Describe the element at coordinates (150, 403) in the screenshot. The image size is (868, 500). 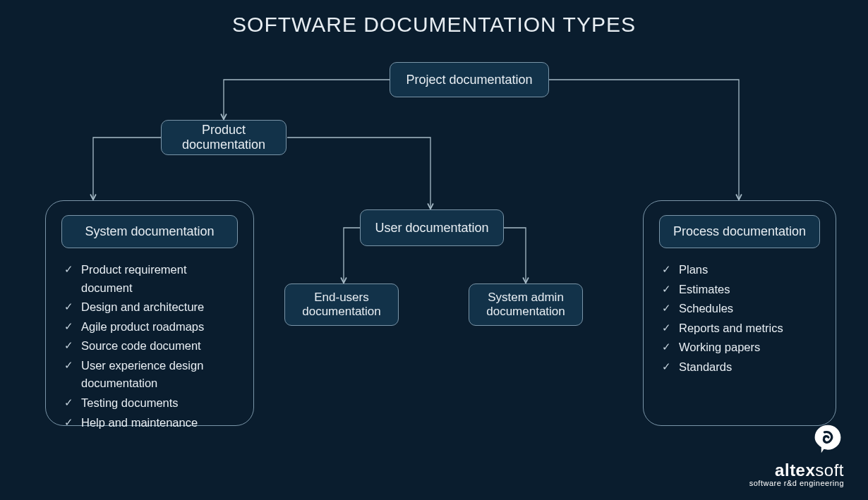
I see `list-item: Testing documents` at that location.